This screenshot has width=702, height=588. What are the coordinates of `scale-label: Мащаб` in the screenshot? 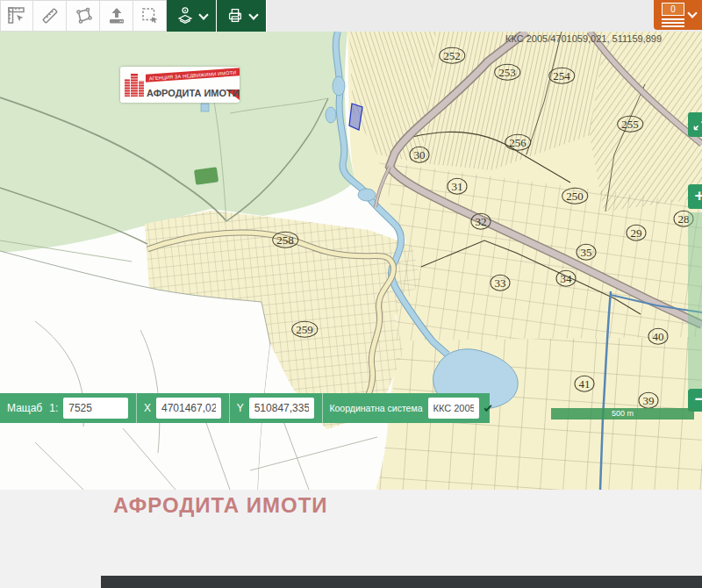 It's located at (25, 408).